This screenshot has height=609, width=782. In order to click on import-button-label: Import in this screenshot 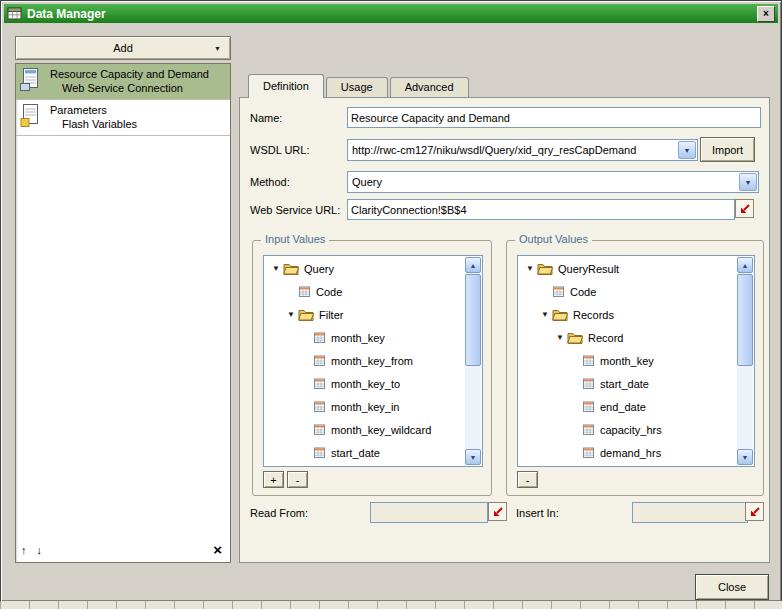, I will do `click(728, 150)`.